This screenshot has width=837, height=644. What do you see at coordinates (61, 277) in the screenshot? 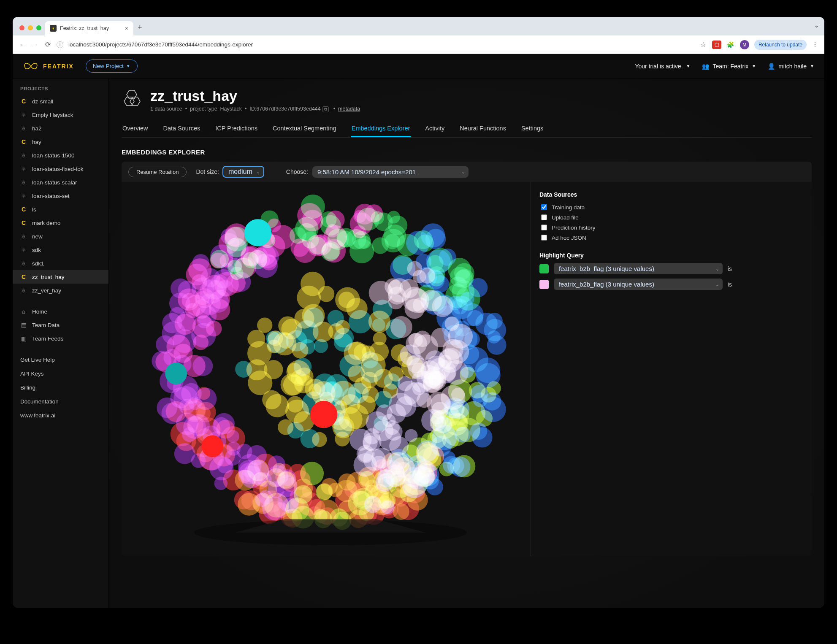
I see `sidebar-project-item: Czz_trust_hay` at bounding box center [61, 277].